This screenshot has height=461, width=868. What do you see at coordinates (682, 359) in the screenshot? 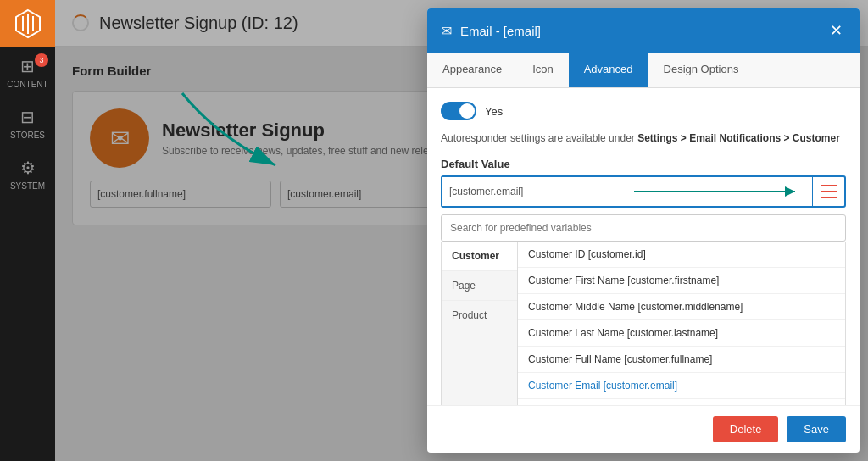
I see `var-customer-fullname: Customer Full Name [customer.fullname]` at bounding box center [682, 359].